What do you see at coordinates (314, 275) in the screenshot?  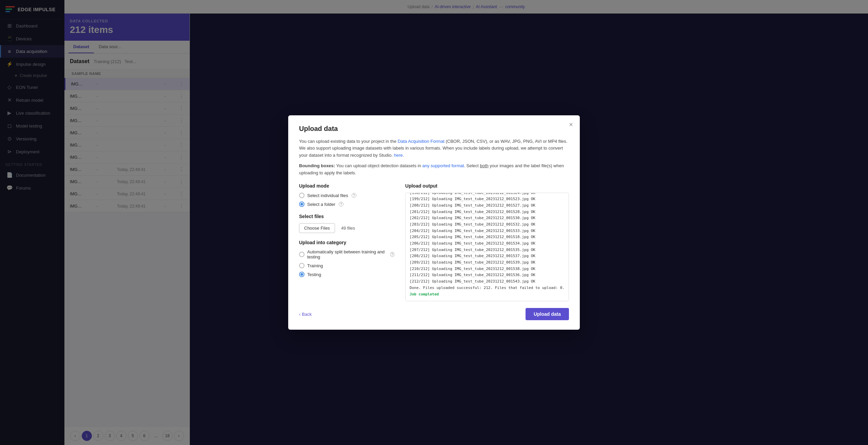 I see `radio-testing-label: Testing` at bounding box center [314, 275].